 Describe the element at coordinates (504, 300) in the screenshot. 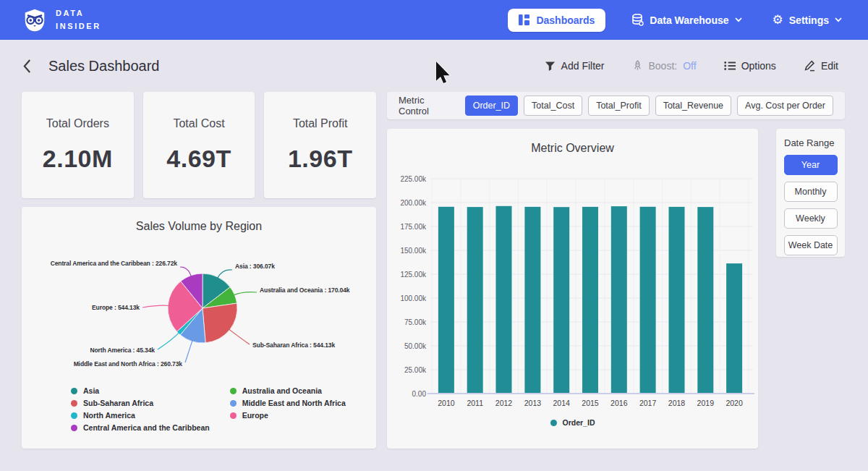

I see `bar-2012` at that location.